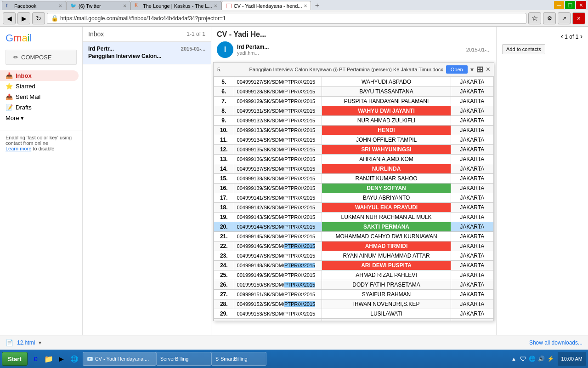 The height and width of the screenshot is (368, 588). Describe the element at coordinates (9, 18) in the screenshot. I see `back-button: ◀` at that location.